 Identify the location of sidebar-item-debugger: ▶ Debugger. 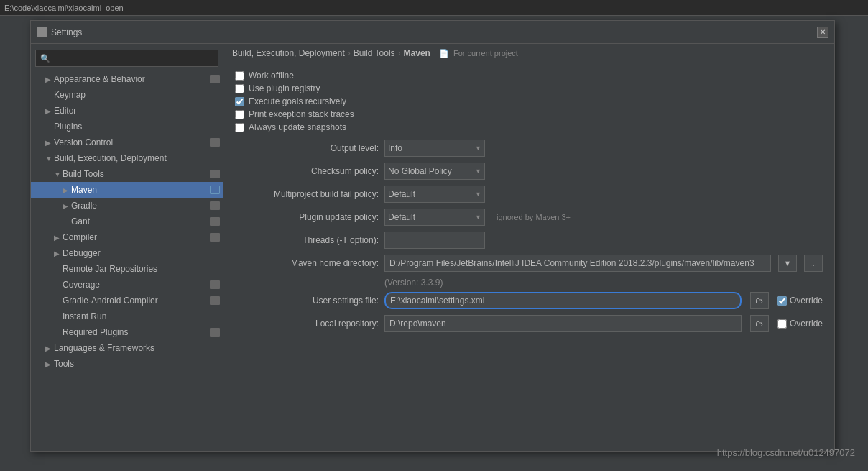
(126, 253).